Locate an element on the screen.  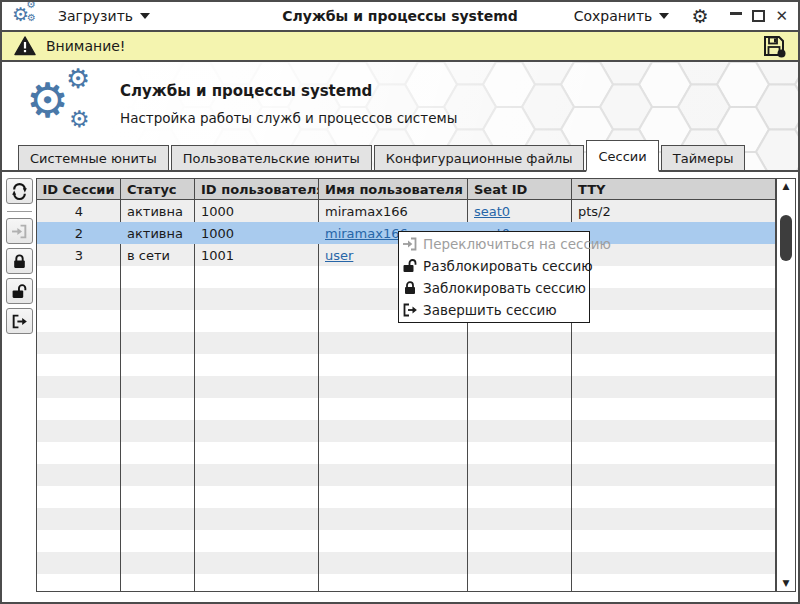
scroll-up-arrow-icon: ▲ is located at coordinates (786, 186).